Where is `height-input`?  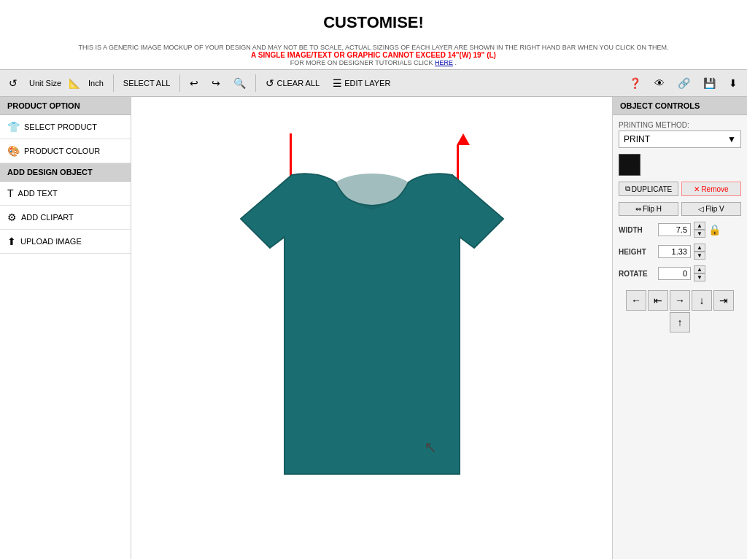
height-input is located at coordinates (674, 252).